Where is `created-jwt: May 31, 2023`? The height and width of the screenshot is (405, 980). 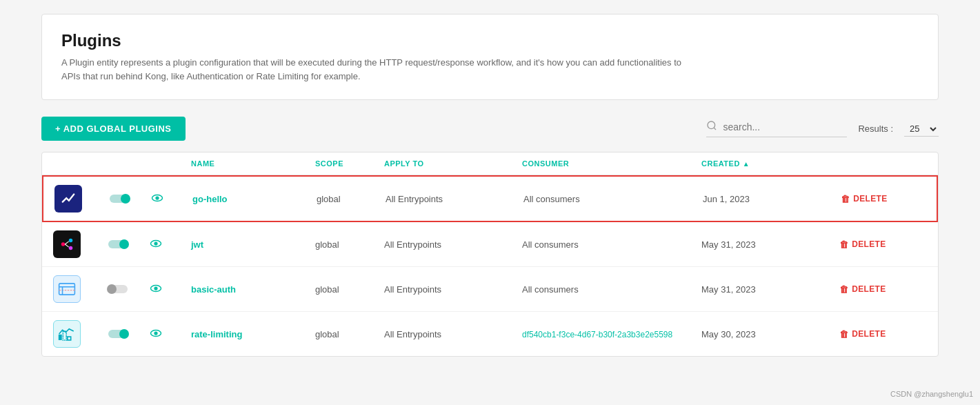 created-jwt: May 31, 2023 is located at coordinates (770, 244).